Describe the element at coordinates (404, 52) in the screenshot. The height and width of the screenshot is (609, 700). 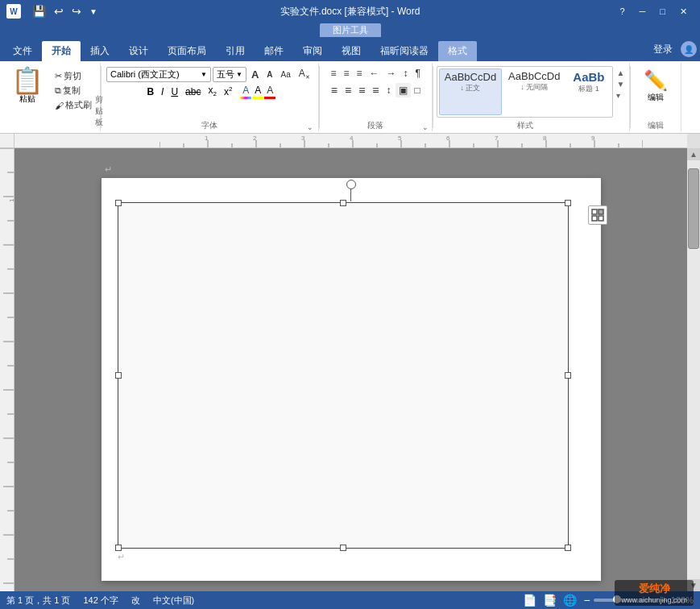
I see `tab-foxit: 福昕阅读器` at that location.